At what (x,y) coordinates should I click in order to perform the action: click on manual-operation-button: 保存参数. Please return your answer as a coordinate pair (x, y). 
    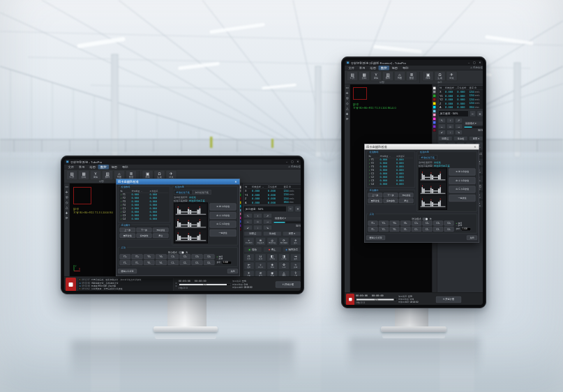
    Looking at the image, I should click on (144, 236).